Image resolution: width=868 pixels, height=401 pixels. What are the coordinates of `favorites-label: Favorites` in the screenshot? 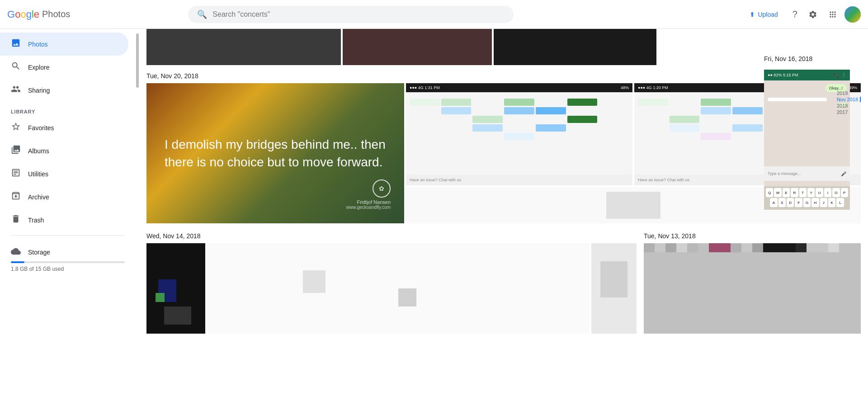 It's located at (41, 128).